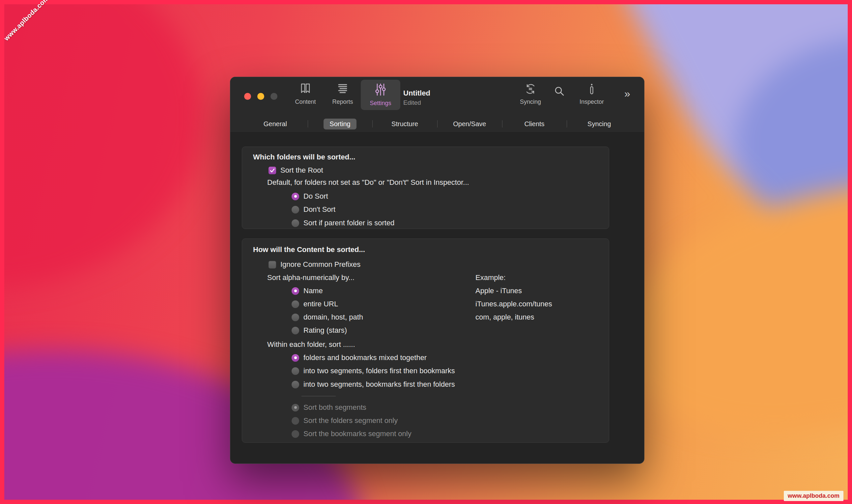 This screenshot has width=852, height=504. What do you see at coordinates (335, 408) in the screenshot?
I see `radio-label: Sort both segments` at bounding box center [335, 408].